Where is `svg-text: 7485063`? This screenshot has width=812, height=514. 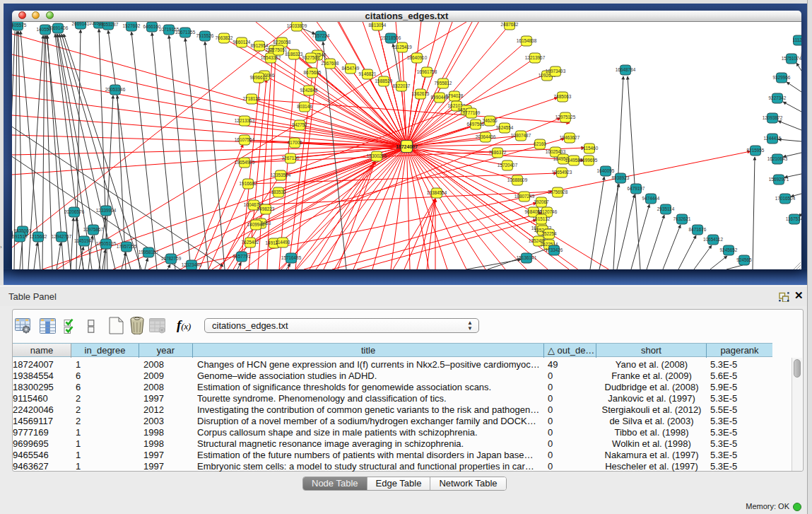 svg-text: 7485063 is located at coordinates (563, 96).